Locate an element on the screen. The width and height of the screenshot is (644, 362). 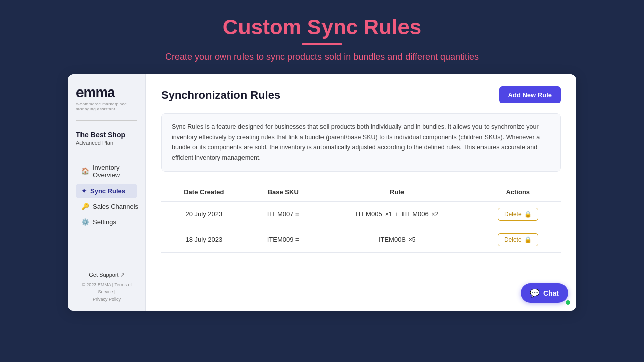
row1-rule-plus: + is located at coordinates (397, 214).